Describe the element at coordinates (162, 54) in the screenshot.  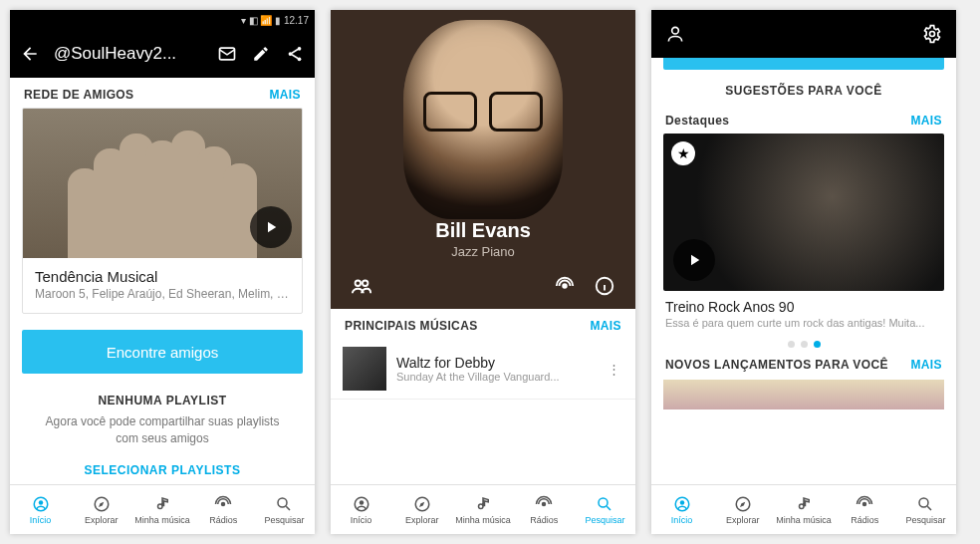
I see `app-bar: @SoulHeavy2...` at that location.